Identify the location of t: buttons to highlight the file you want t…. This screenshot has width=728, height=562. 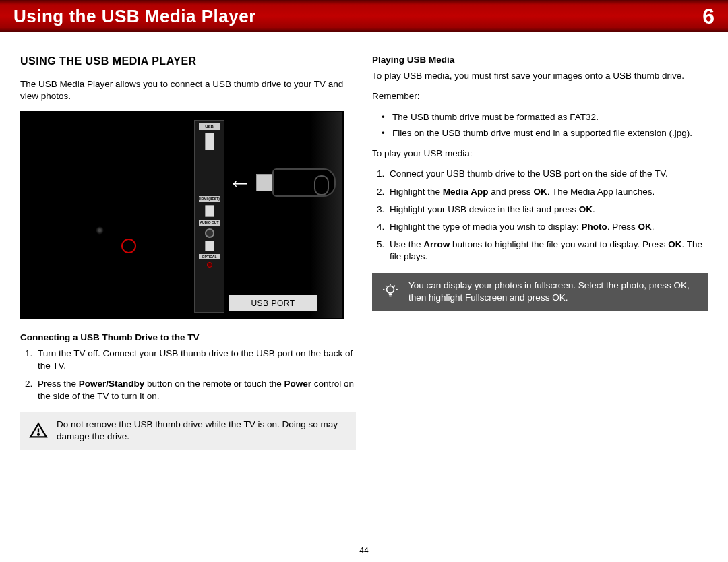
(559, 244).